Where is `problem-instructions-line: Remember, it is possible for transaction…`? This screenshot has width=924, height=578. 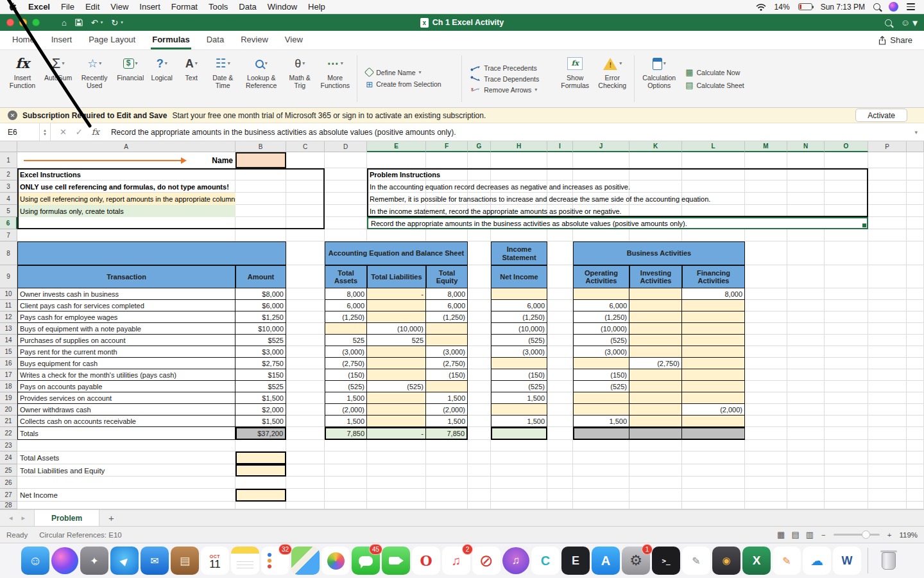 problem-instructions-line: Remember, it is possible for transaction… is located at coordinates (617, 199).